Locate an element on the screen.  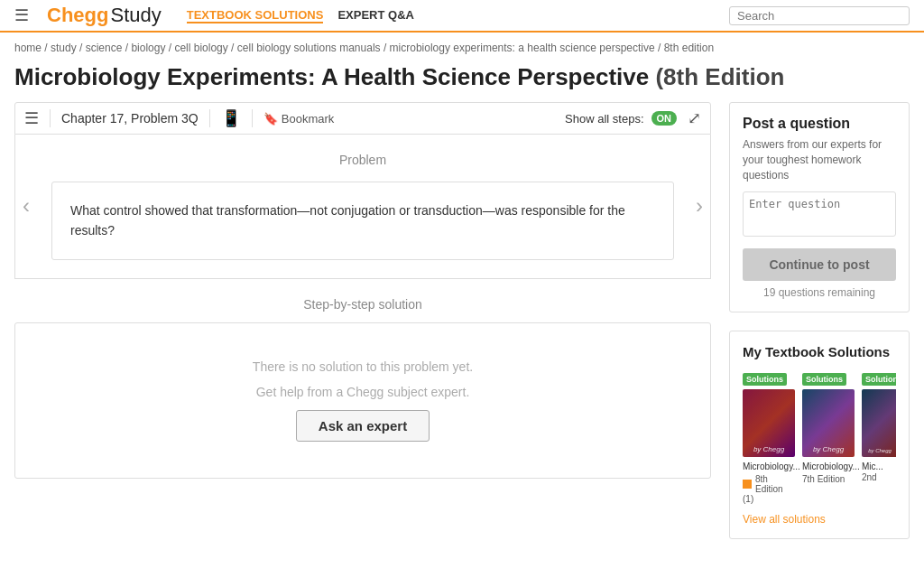
book-name-3: Mic... is located at coordinates (879, 466).